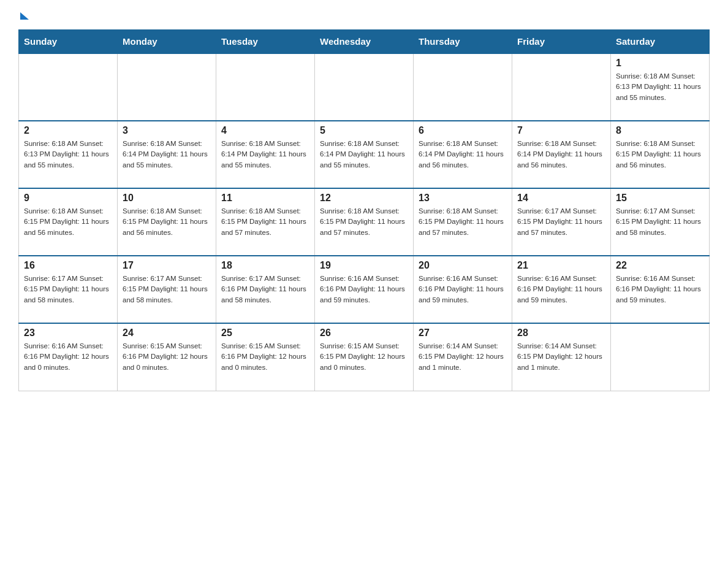 The height and width of the screenshot is (563, 728). What do you see at coordinates (660, 266) in the screenshot?
I see `day-number: 22` at bounding box center [660, 266].